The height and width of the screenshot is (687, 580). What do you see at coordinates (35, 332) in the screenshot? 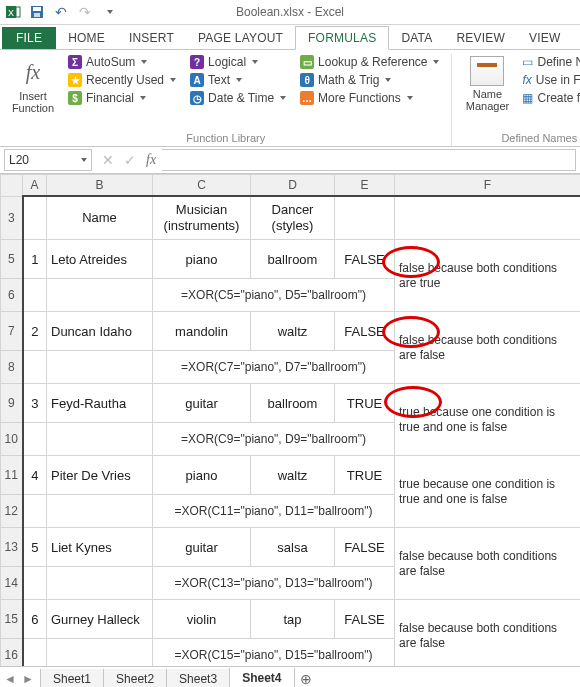
I see `cell: 2` at bounding box center [35, 332].